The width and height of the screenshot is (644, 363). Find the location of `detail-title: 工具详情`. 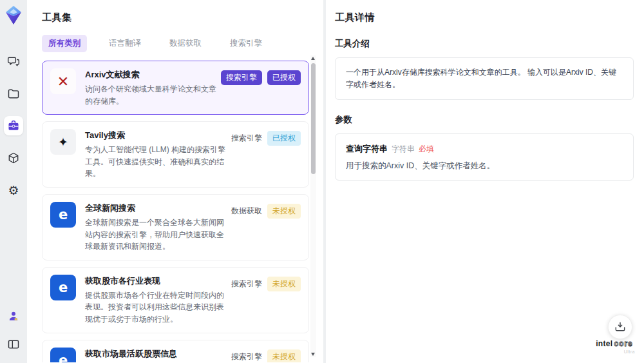

detail-title: 工具详情 is located at coordinates (484, 18).